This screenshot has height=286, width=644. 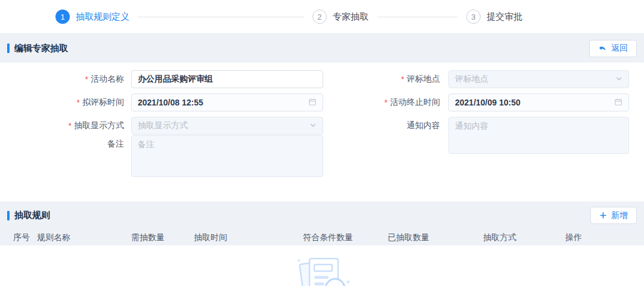 What do you see at coordinates (602, 49) in the screenshot?
I see `back-arrow-icon` at bounding box center [602, 49].